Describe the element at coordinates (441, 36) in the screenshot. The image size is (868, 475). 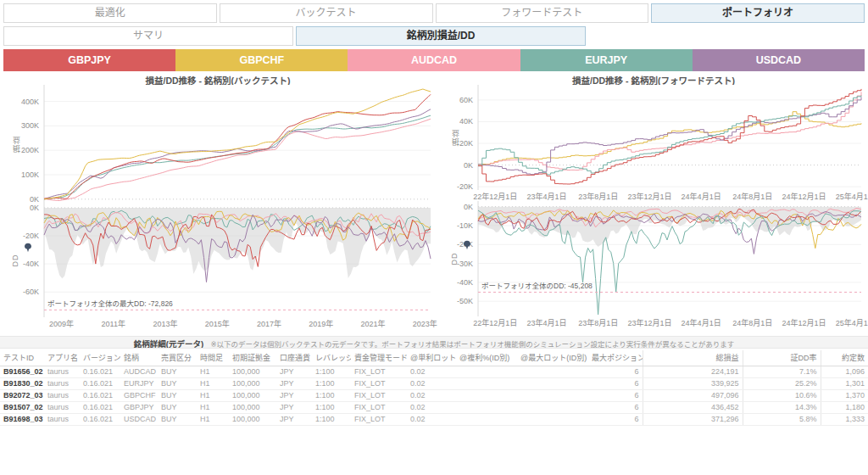
I see `tab-symbol-pnl-dd: 銘柄別損益/DD` at that location.